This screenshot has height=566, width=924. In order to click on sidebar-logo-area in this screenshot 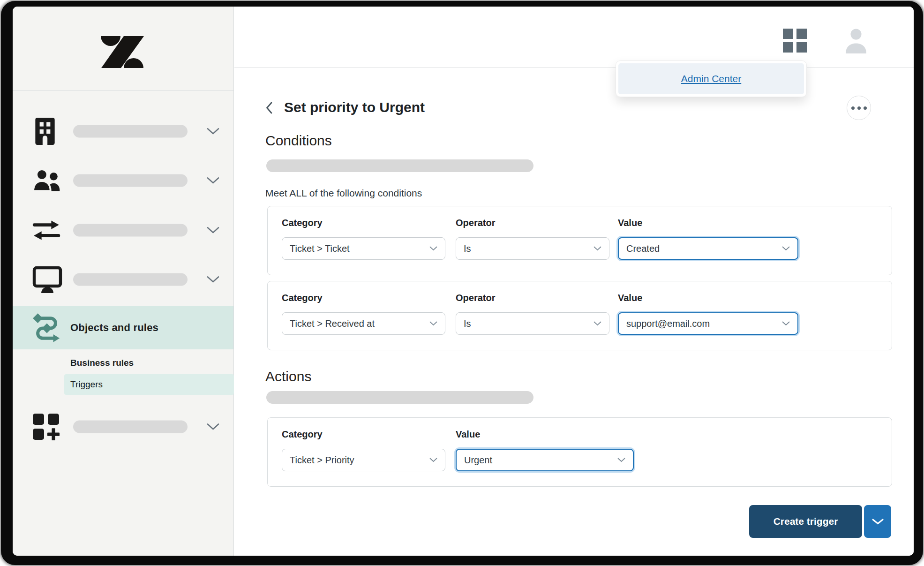, I will do `click(123, 49)`.